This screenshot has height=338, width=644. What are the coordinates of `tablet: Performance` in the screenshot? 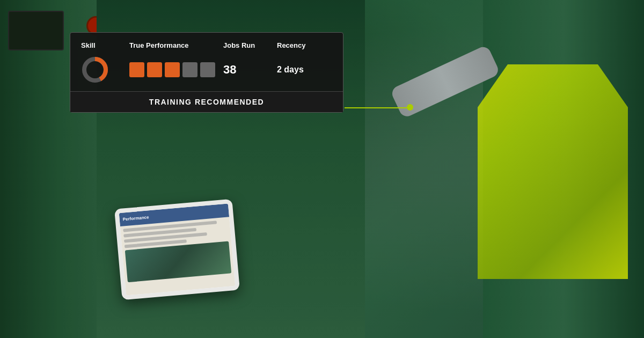 It's located at (177, 250).